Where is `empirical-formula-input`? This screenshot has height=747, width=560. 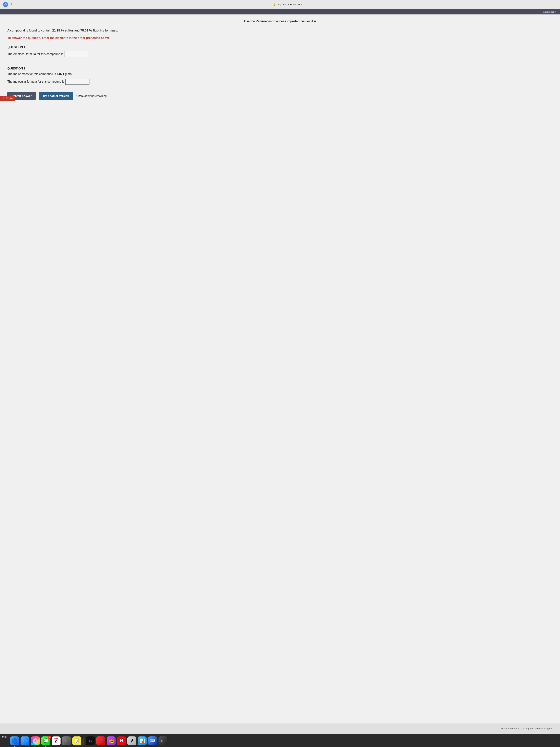 empirical-formula-input is located at coordinates (76, 54).